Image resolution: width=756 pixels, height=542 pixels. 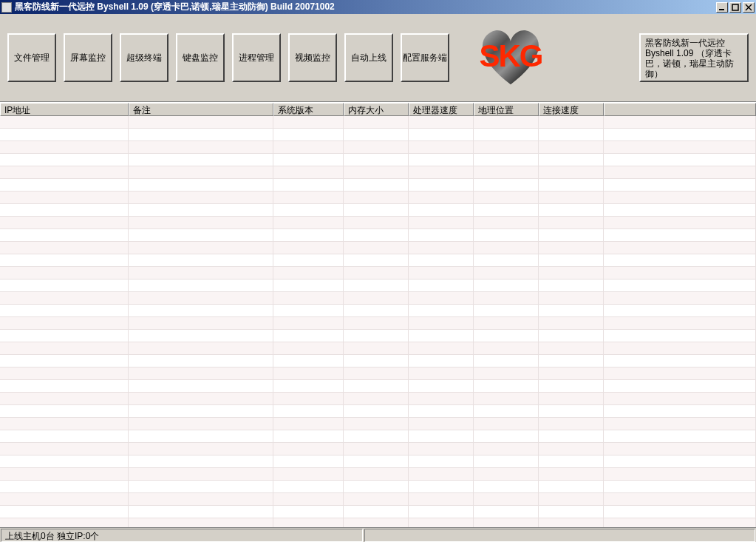 What do you see at coordinates (313, 58) in the screenshot?
I see `video-monitor-button: 视频监控` at bounding box center [313, 58].